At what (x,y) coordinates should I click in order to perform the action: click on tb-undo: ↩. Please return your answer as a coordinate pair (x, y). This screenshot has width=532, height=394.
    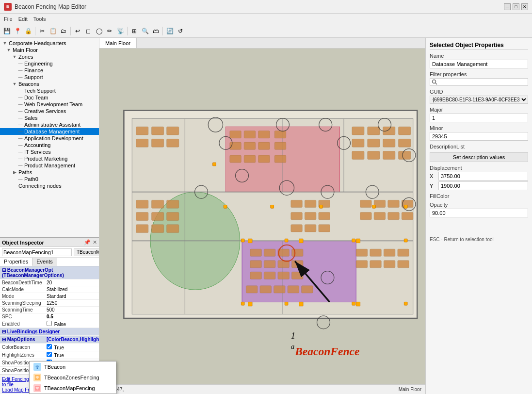
    Looking at the image, I should click on (78, 31).